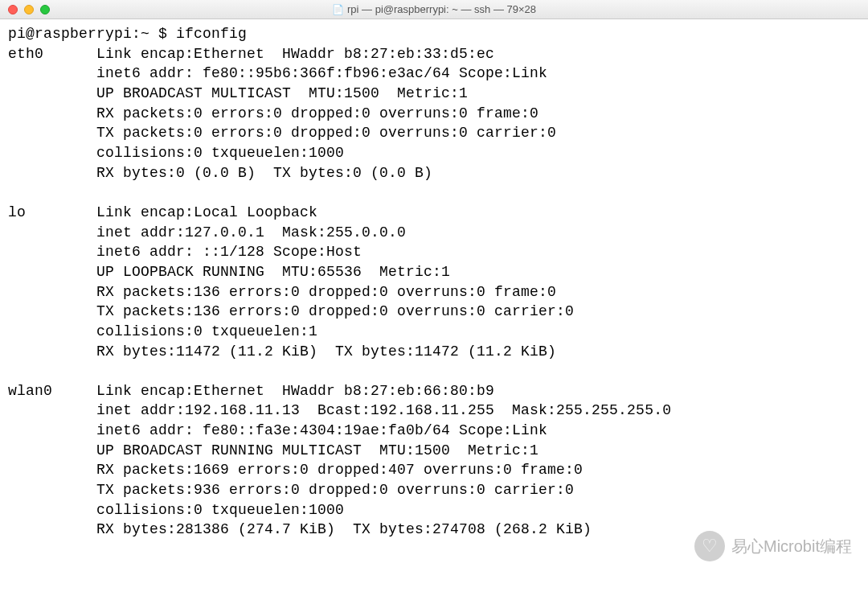  I want to click on close-icon, so click(13, 10).